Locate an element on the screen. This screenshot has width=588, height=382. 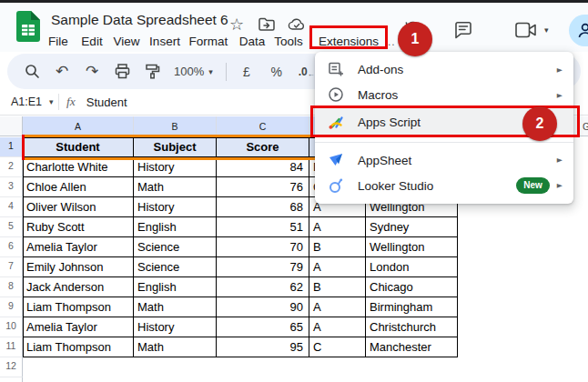
table-cell: Christchurch is located at coordinates (411, 327).